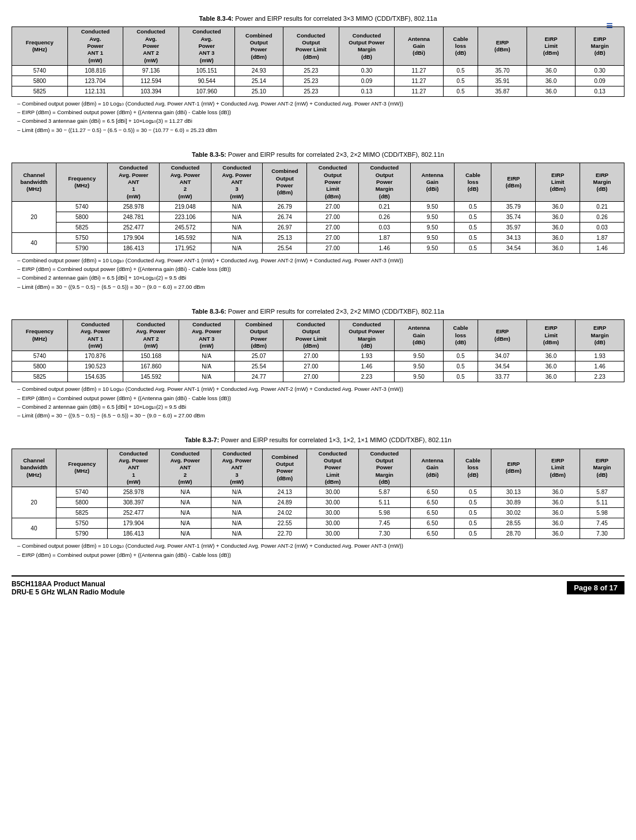 The width and height of the screenshot is (636, 840). What do you see at coordinates (366, 367) in the screenshot?
I see `cell-1-6: 1.46` at bounding box center [366, 367].